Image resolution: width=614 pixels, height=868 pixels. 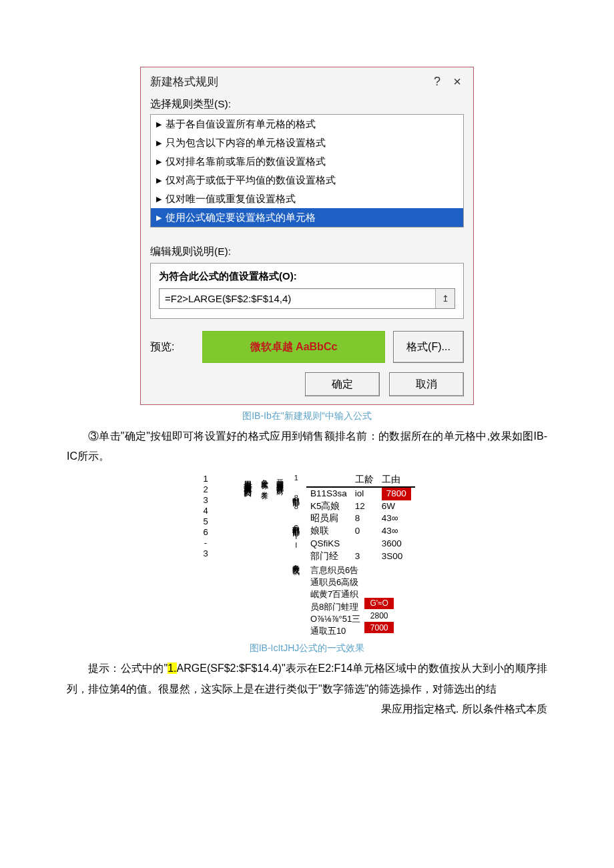 I want to click on paragraph-tip-tail: 果应用指定格式. 所以条件格式本质, so click(x=307, y=709).